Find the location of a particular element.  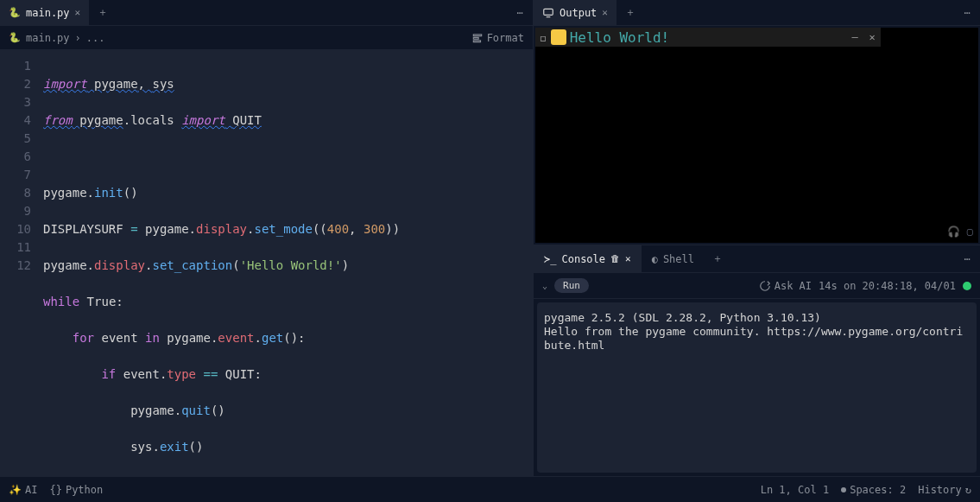

cursor-position: Ln 1, Col 1 is located at coordinates (794, 490).